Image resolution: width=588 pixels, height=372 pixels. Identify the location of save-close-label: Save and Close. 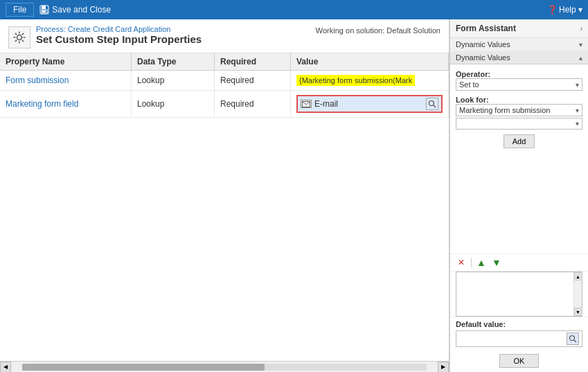
(82, 10).